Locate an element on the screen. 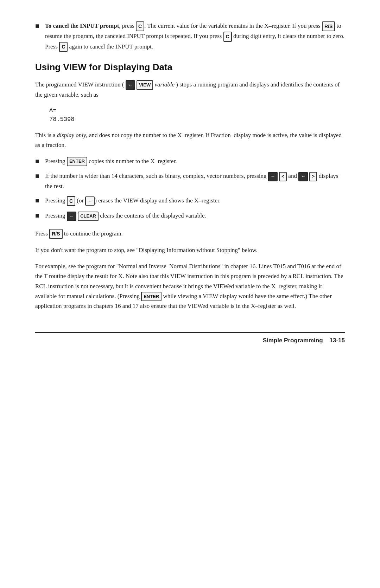 The height and width of the screenshot is (588, 380). section-title: Using VIEW for Displaying Data is located at coordinates (190, 67).